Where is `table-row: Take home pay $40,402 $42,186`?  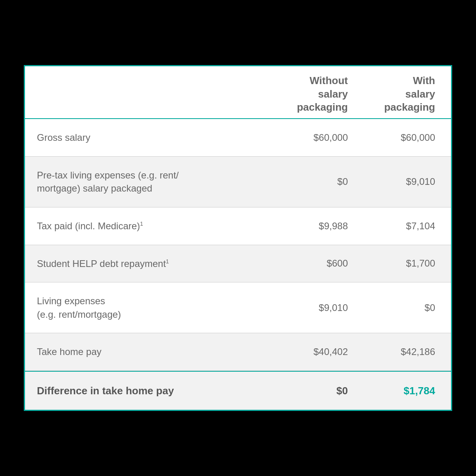
table-row: Take home pay $40,402 $42,186 is located at coordinates (238, 352).